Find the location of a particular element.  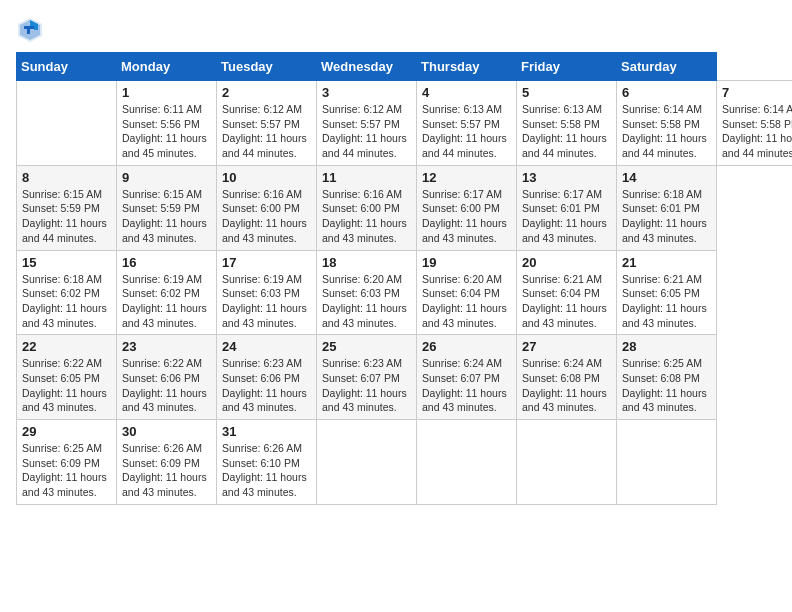

calendar-cell: 8Sunrise: 6:15 AMSunset: 5:59 PMDaylight… is located at coordinates (67, 208).